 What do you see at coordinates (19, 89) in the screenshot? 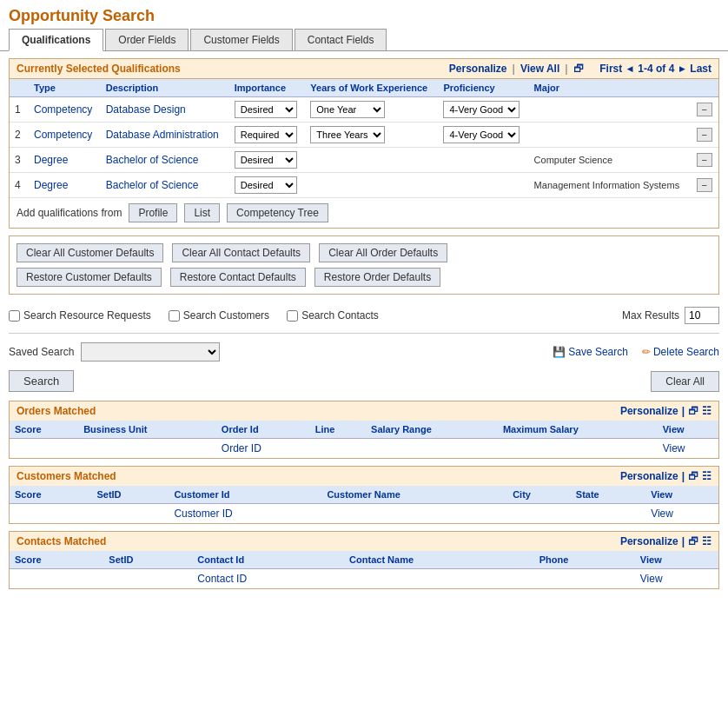
I see `col-header-num` at bounding box center [19, 89].